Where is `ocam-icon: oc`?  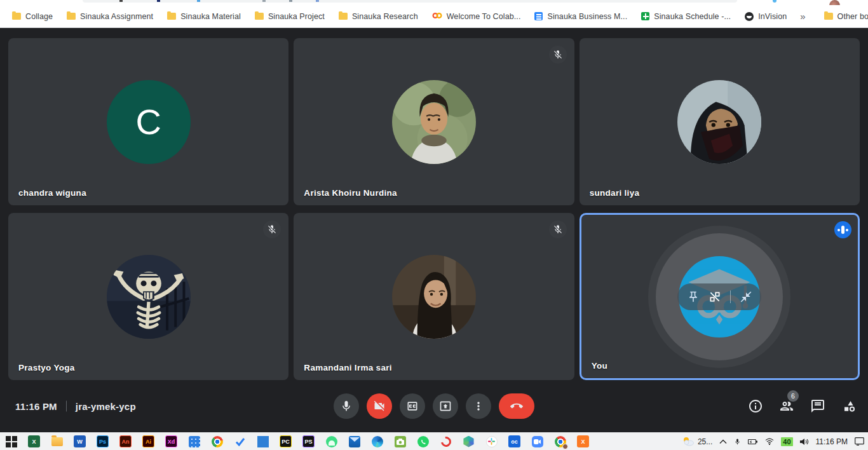
ocam-icon: oc is located at coordinates (515, 441).